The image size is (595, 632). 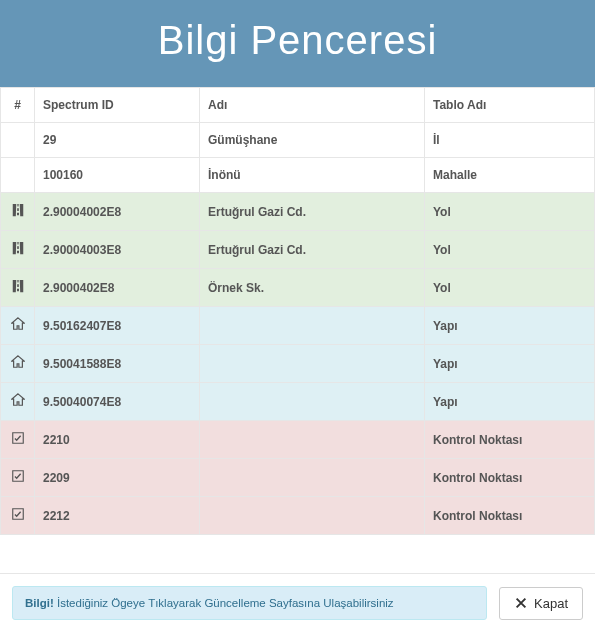 I want to click on table-header-row: # Spectrum ID Adı Tablo Adı, so click(x=298, y=106).